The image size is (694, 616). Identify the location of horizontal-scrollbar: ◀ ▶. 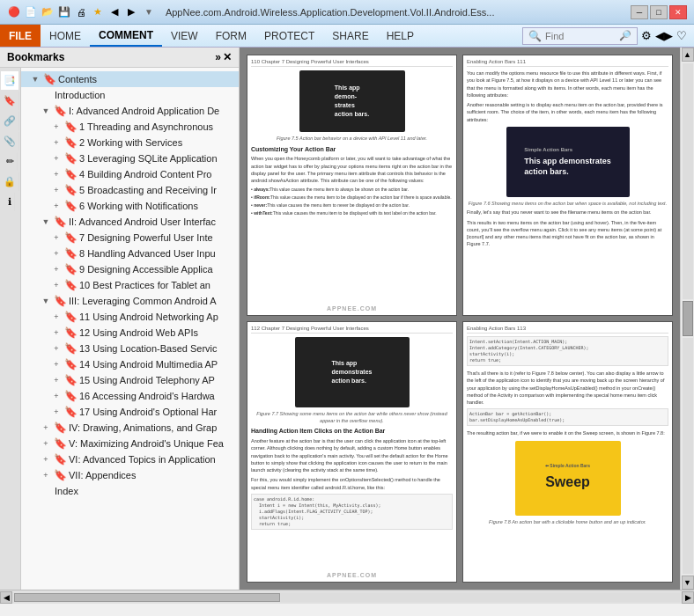
(347, 597).